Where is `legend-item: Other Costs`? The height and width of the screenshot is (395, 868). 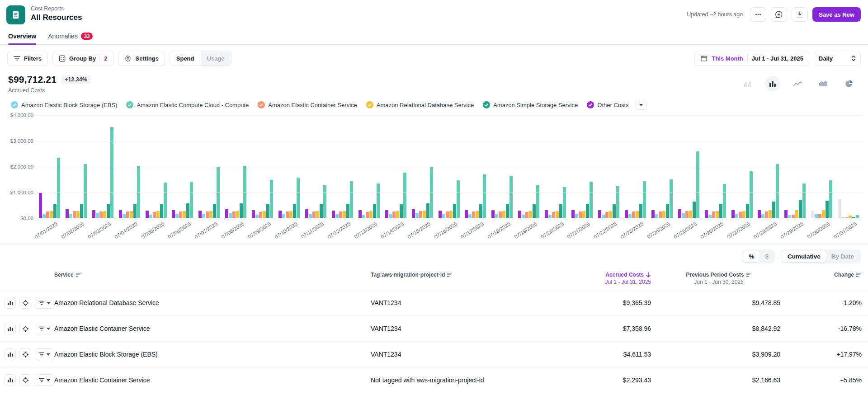 legend-item: Other Costs is located at coordinates (608, 105).